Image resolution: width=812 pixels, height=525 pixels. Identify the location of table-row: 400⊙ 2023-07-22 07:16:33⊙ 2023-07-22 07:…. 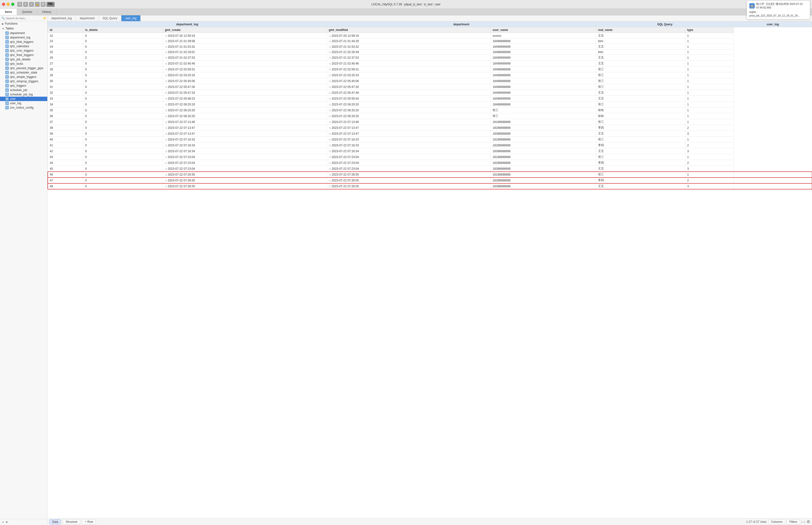
(430, 140).